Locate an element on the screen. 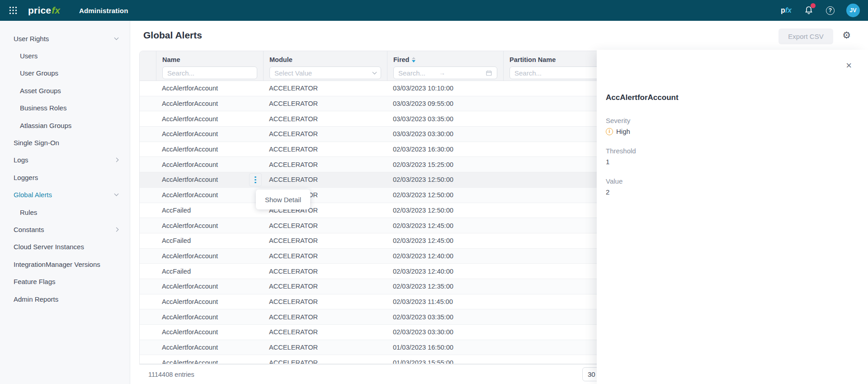 This screenshot has height=384, width=868. table-row: AccFailedACCELERATOR02/03/2023 12:45:00 is located at coordinates (386, 241).